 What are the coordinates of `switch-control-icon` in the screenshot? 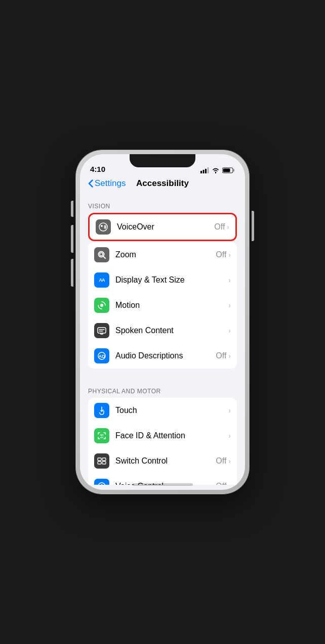 It's located at (102, 461).